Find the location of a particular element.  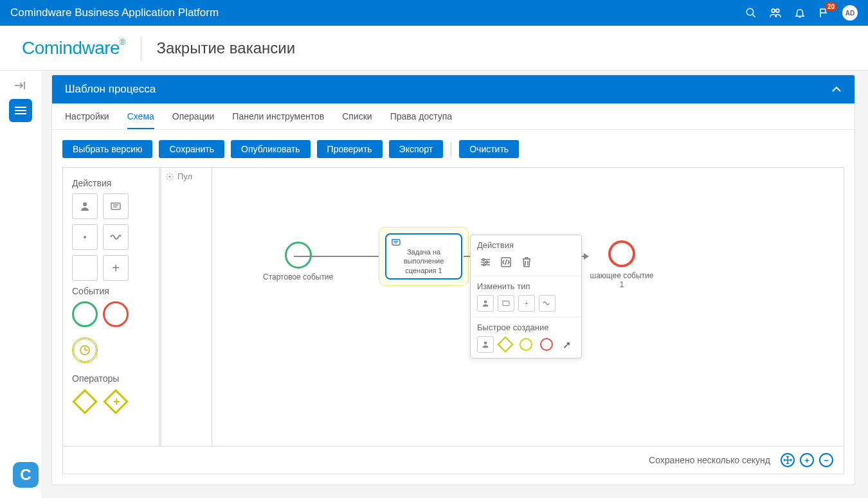

chevron-up-icon is located at coordinates (836, 89).